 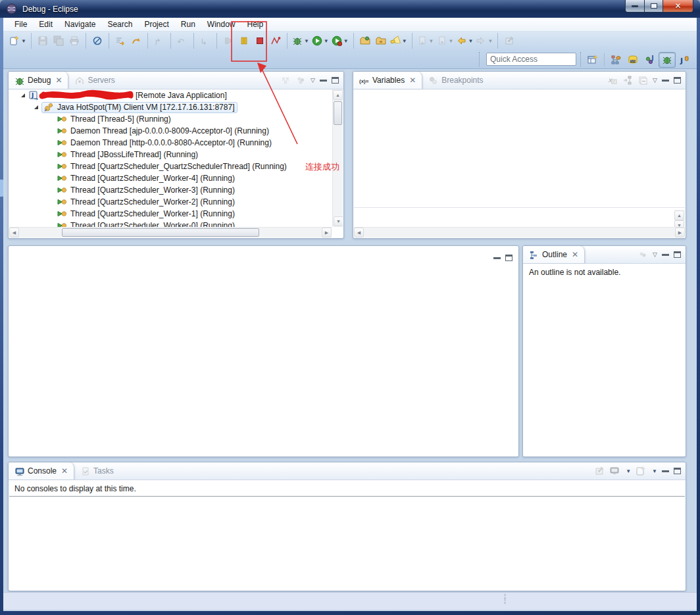 What do you see at coordinates (520, 149) in the screenshot?
I see `variables-tree` at bounding box center [520, 149].